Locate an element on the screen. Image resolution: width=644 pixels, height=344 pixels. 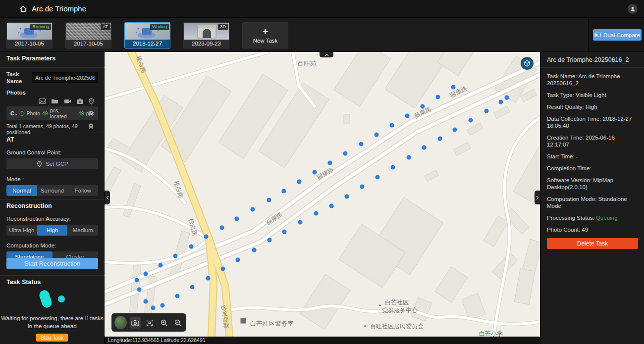
task-info-row: Processing Status: Queuing is located at coordinates (592, 218).